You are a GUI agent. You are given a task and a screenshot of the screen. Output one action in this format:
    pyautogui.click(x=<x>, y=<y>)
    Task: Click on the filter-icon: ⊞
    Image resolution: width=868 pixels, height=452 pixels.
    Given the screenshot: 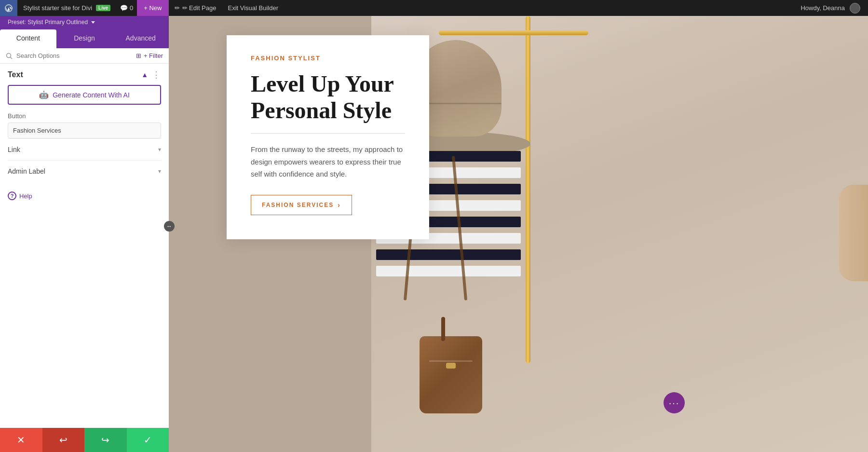 What is the action you would take?
    pyautogui.click(x=139, y=56)
    